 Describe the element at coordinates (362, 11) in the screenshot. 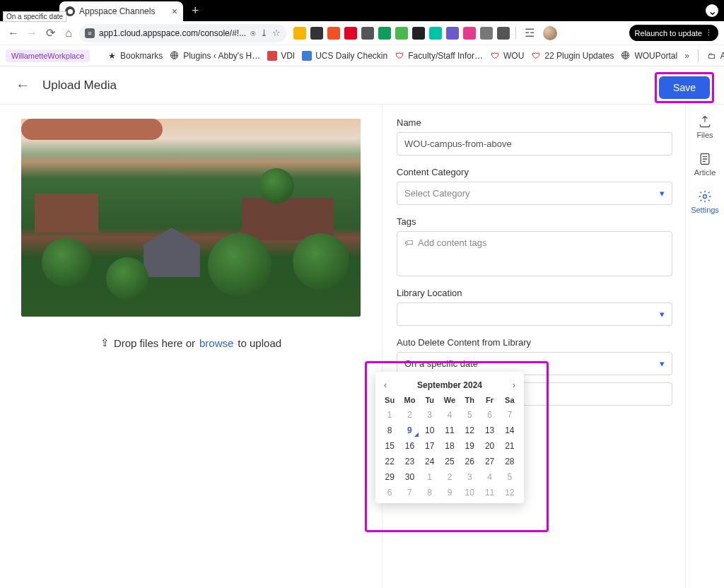

I see `browser-window-top: On a specific date Appspace Channels × +…` at that location.